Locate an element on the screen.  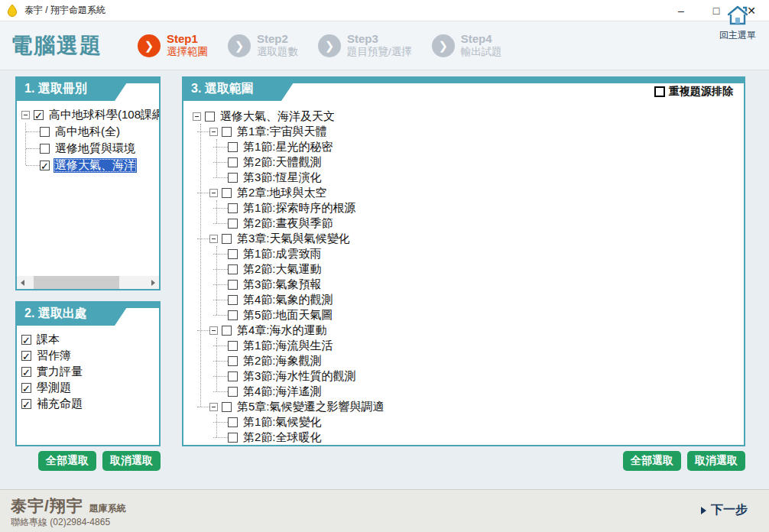
tree-item-label: 第2節:海象觀測 is located at coordinates (283, 361).